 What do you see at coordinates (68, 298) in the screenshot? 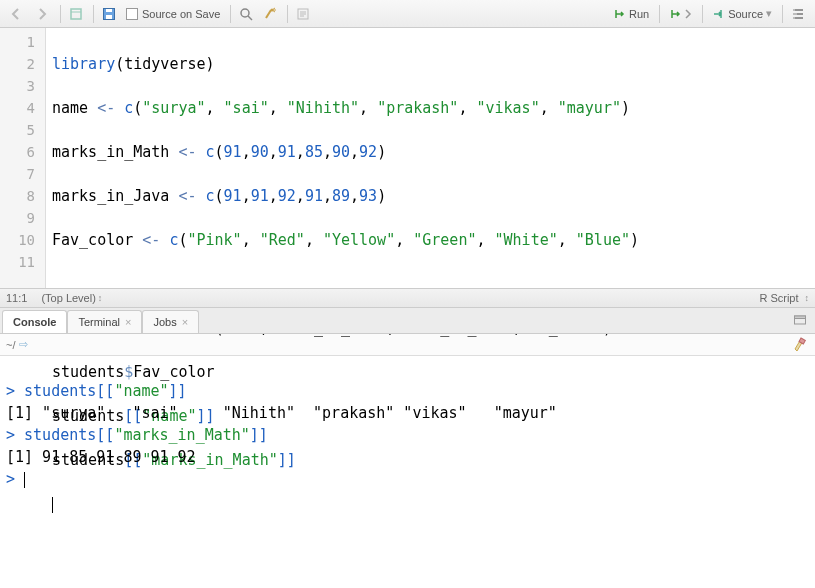
I see `scope-indicator: (Top Level)` at bounding box center [68, 298].